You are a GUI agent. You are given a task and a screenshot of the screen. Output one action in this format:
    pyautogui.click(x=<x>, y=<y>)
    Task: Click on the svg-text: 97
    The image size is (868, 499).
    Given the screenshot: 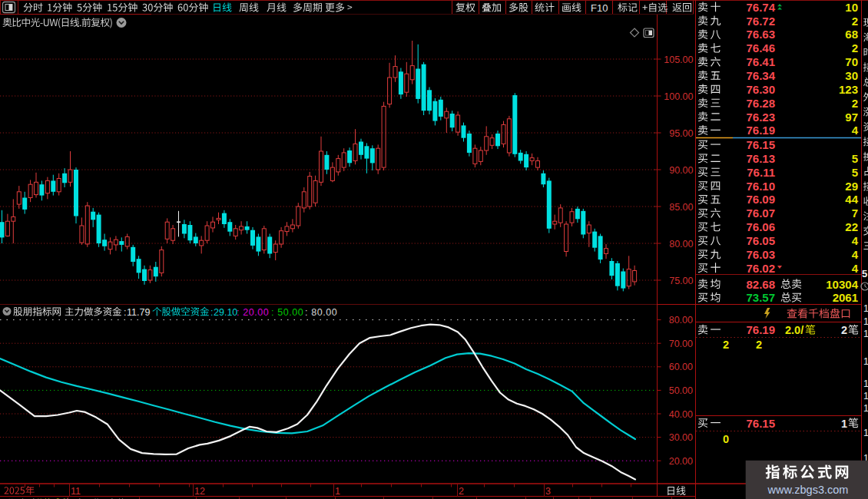 What is the action you would take?
    pyautogui.click(x=851, y=117)
    